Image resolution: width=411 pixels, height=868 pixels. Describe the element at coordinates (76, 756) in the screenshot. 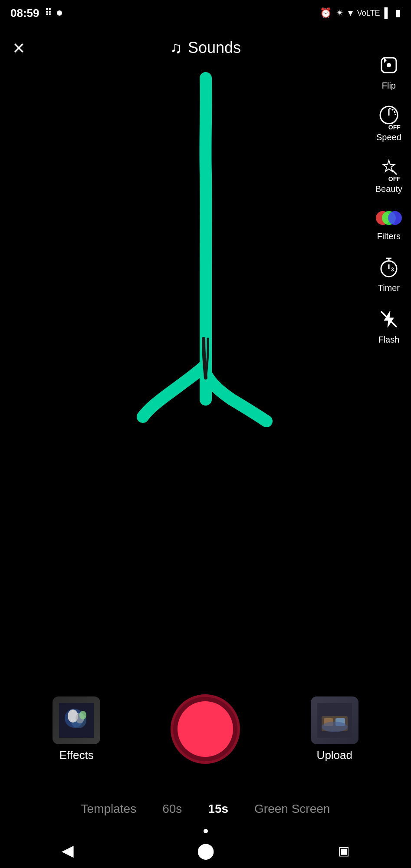

I see `effects-label: Effects` at that location.